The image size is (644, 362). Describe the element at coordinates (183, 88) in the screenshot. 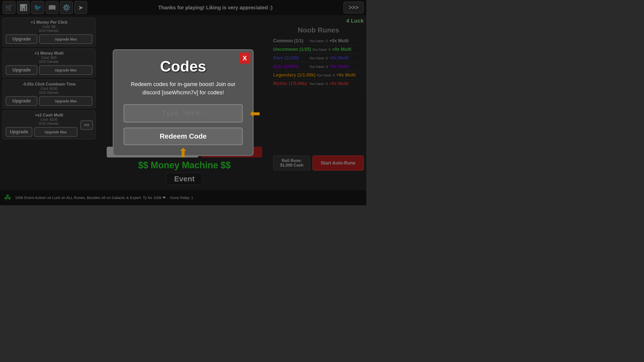

I see `modal-description: Redeem codes for in-game boost! Join our…` at that location.